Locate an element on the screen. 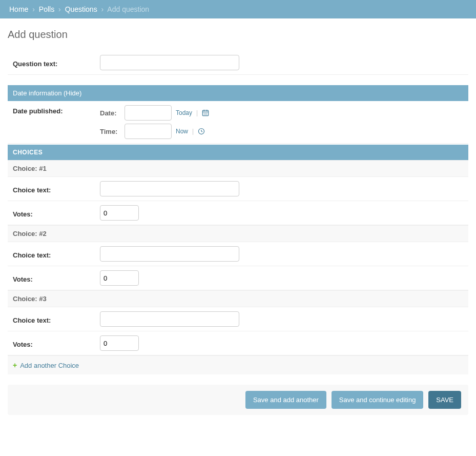 This screenshot has height=456, width=476. choices-header: CHOICES is located at coordinates (238, 152).